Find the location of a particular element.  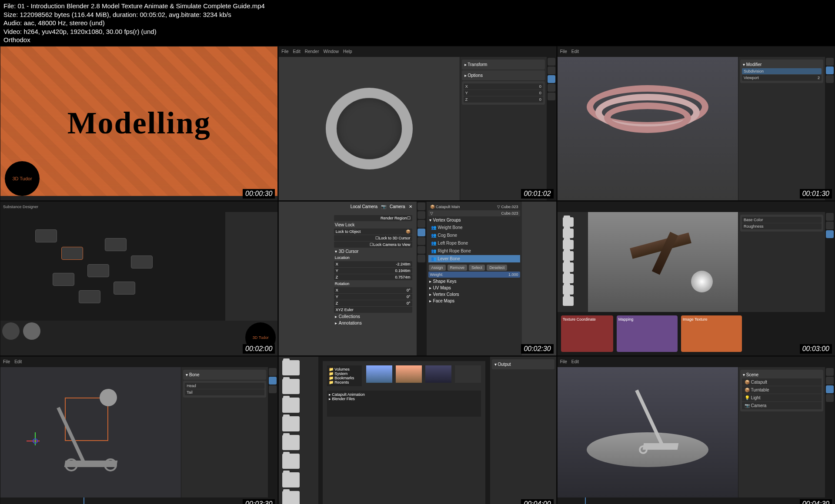

tutor-logo: 3D Tudor is located at coordinates (22, 179).